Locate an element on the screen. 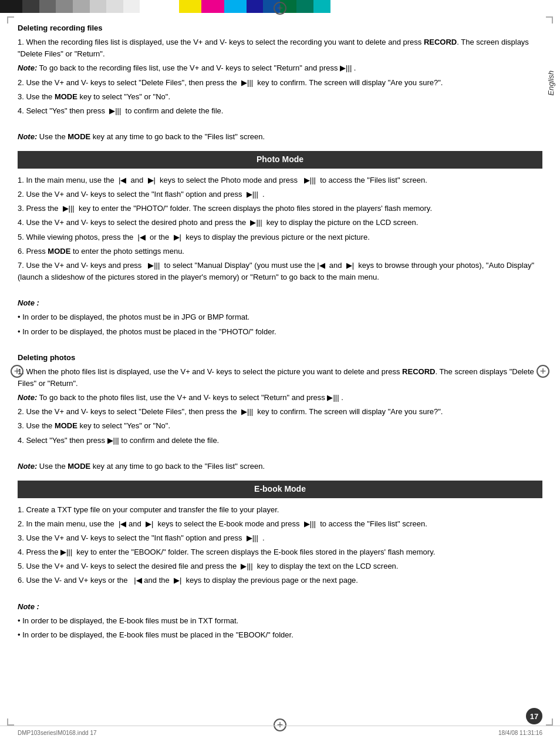  corner-mark-tr is located at coordinates (549, 20).